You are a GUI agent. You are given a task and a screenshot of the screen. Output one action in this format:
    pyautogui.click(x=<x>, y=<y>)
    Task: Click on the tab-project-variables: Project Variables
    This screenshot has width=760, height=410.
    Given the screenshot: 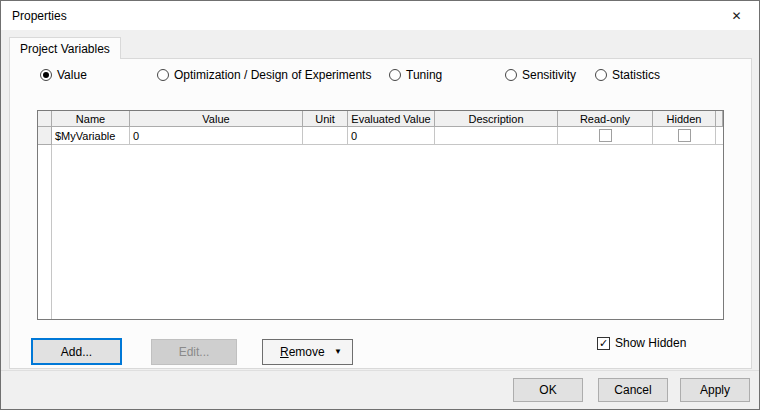 What is the action you would take?
    pyautogui.click(x=65, y=48)
    